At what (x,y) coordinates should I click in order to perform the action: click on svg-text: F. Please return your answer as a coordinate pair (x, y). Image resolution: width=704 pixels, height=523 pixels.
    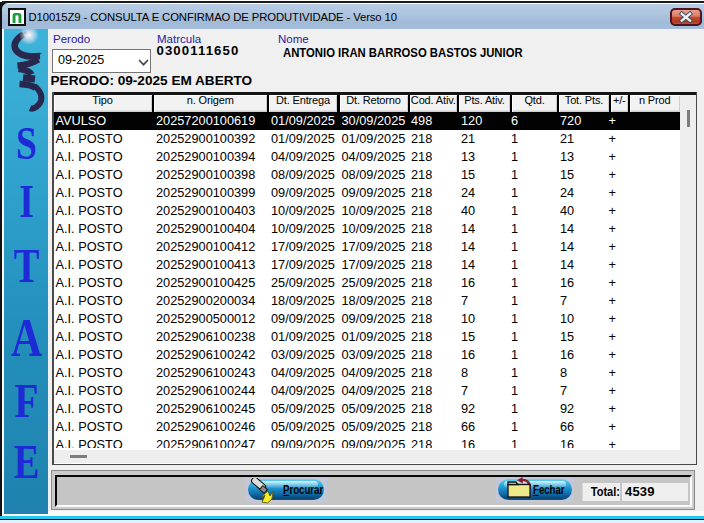
    Looking at the image, I should click on (26, 400).